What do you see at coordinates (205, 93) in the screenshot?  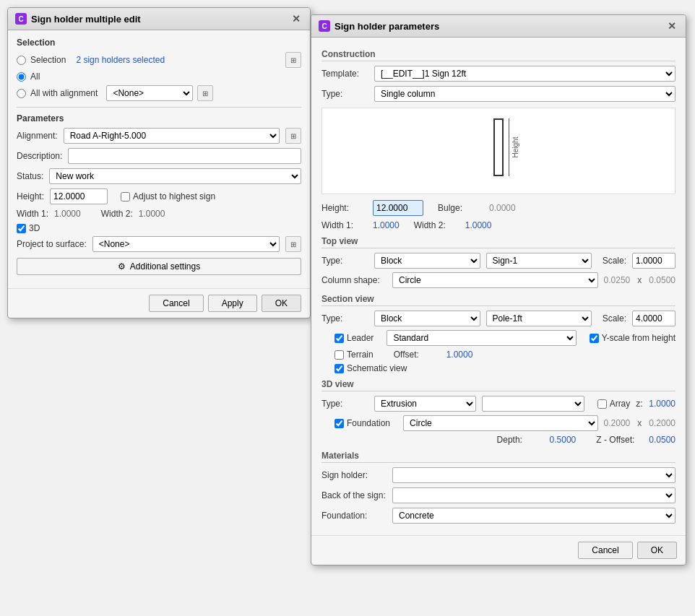 I see `align-icon-btn: ⊞` at bounding box center [205, 93].